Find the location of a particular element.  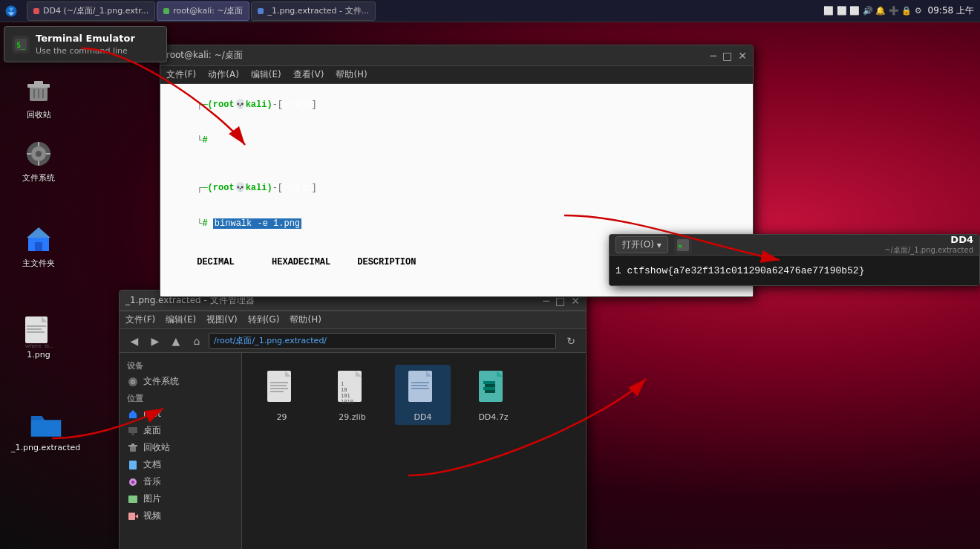

fm-menu-goto: 转到(G) is located at coordinates (264, 319).